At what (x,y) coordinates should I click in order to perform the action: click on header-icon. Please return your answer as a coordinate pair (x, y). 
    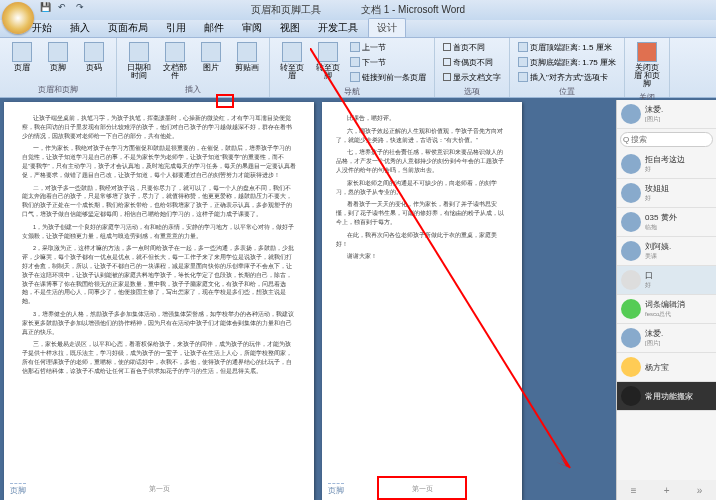
    Looking at the image, I should click on (22, 52).